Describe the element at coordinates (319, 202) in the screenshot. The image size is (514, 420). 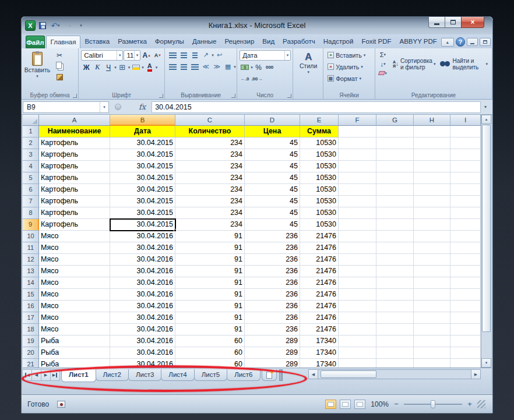
I see `cell-e7: 10530` at that location.